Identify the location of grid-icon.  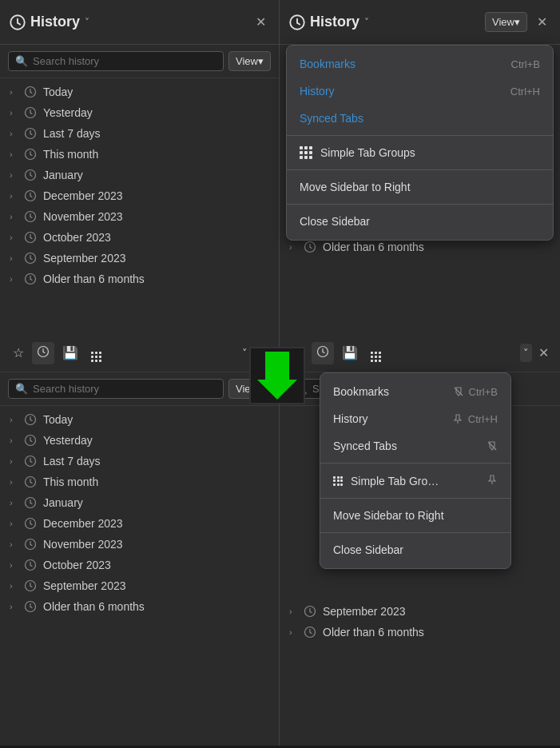
(306, 153).